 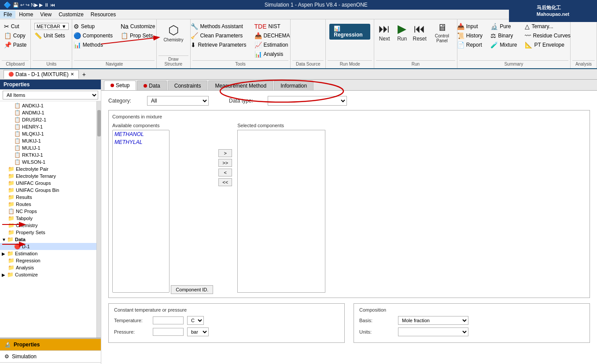 I want to click on units-select, so click(x=433, y=332).